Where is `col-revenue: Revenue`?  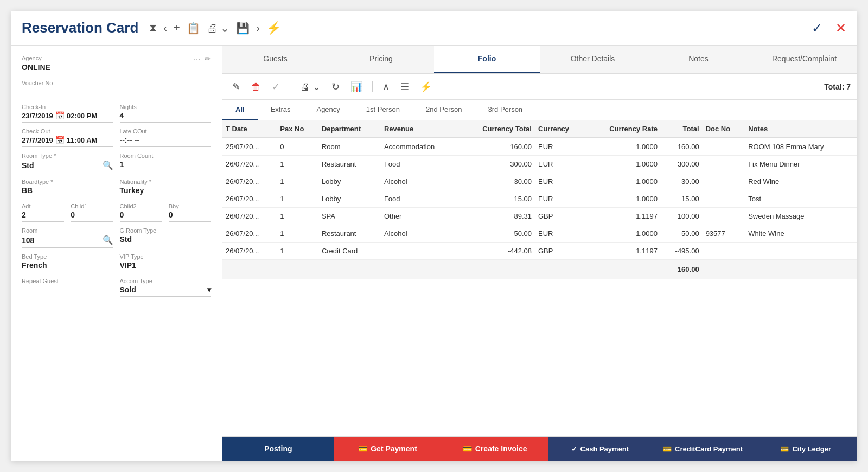 col-revenue: Revenue is located at coordinates (420, 129).